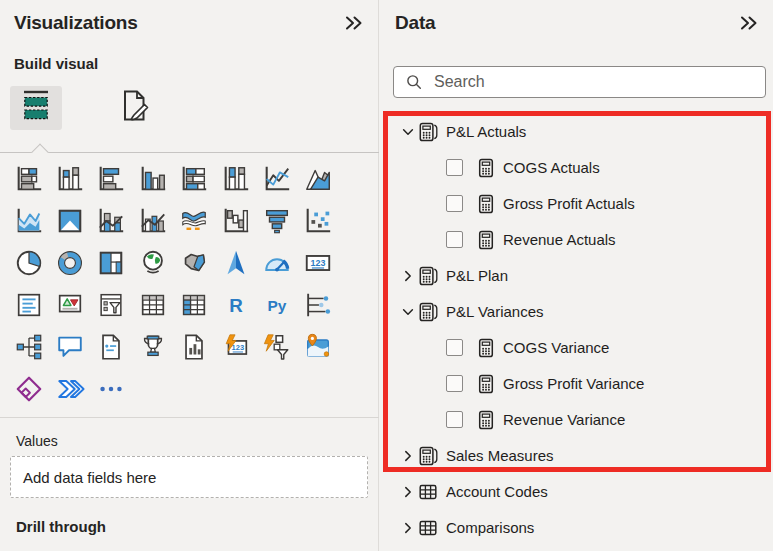 Image resolution: width=773 pixels, height=551 pixels. Describe the element at coordinates (354, 25) in the screenshot. I see `collapse-visualizations-pane-button` at that location.